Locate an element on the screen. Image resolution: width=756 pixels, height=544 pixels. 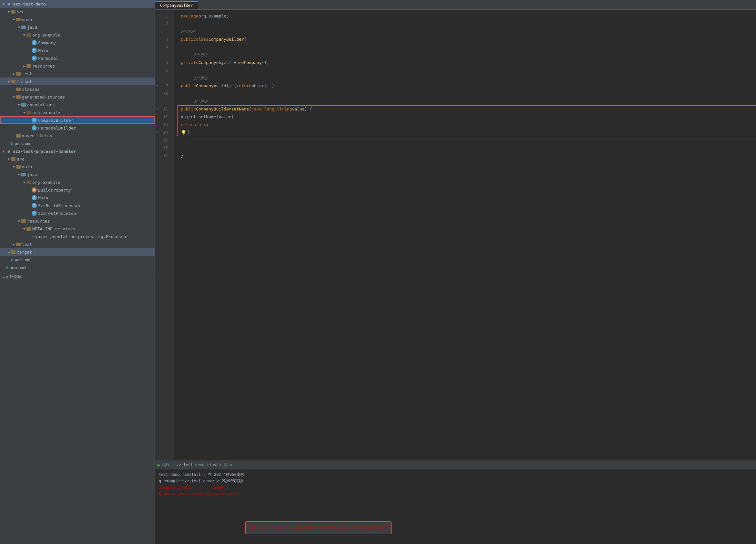
code-line-12: object.setName(value); is located at coordinates (468, 117).